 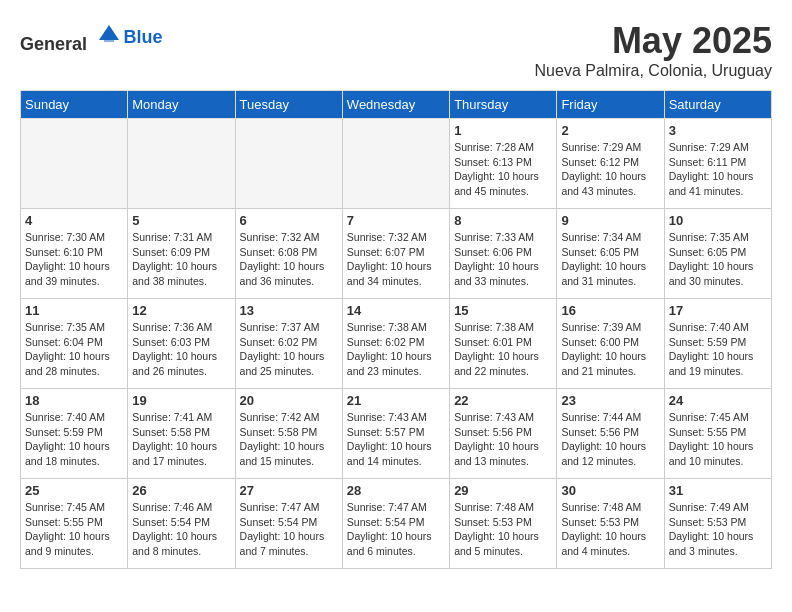 What do you see at coordinates (182, 254) in the screenshot?
I see `calendar-cell: 5Sunrise: 7:31 AM Sunset: 6:09 PM Daylig…` at bounding box center [182, 254].